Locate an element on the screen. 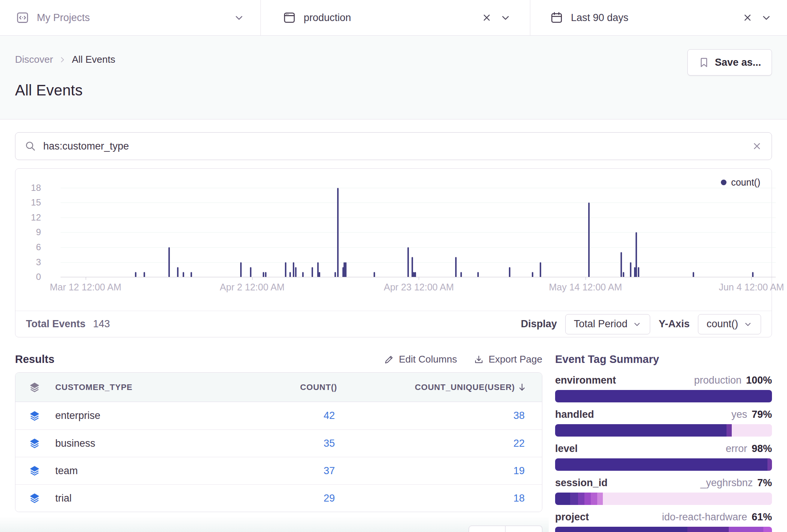  column-header-customer-type: CUSTOMER_TYPE is located at coordinates (94, 387).